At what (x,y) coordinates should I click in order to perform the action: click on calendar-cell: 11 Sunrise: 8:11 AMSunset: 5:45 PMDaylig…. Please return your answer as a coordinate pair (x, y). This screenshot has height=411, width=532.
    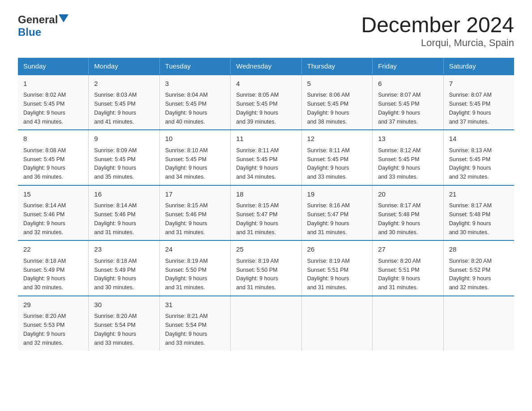
    Looking at the image, I should click on (266, 158).